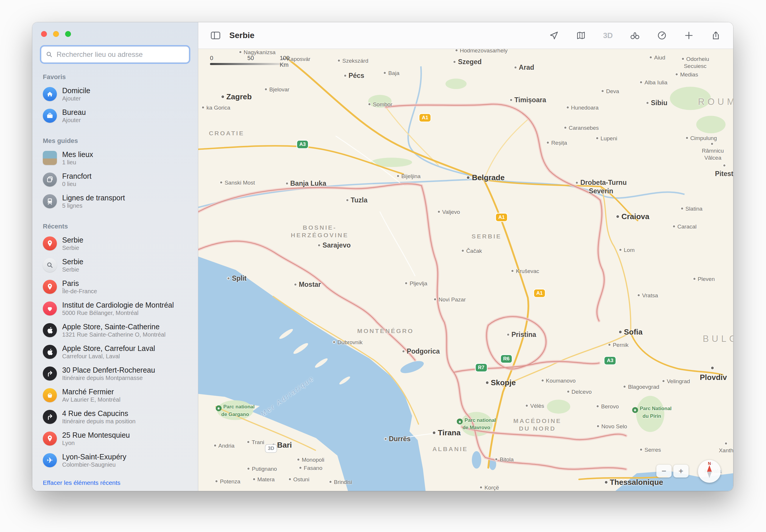 Image resolution: width=766 pixels, height=532 pixels. What do you see at coordinates (50, 116) in the screenshot?
I see `briefcase-icon` at bounding box center [50, 116].